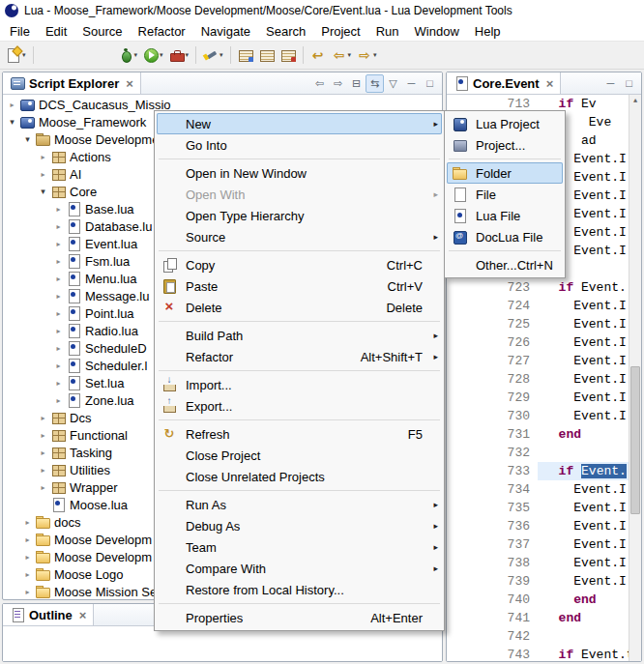 This screenshot has width=644, height=664. I want to click on context-menuitem-paste: PasteCtrl+V, so click(300, 286).